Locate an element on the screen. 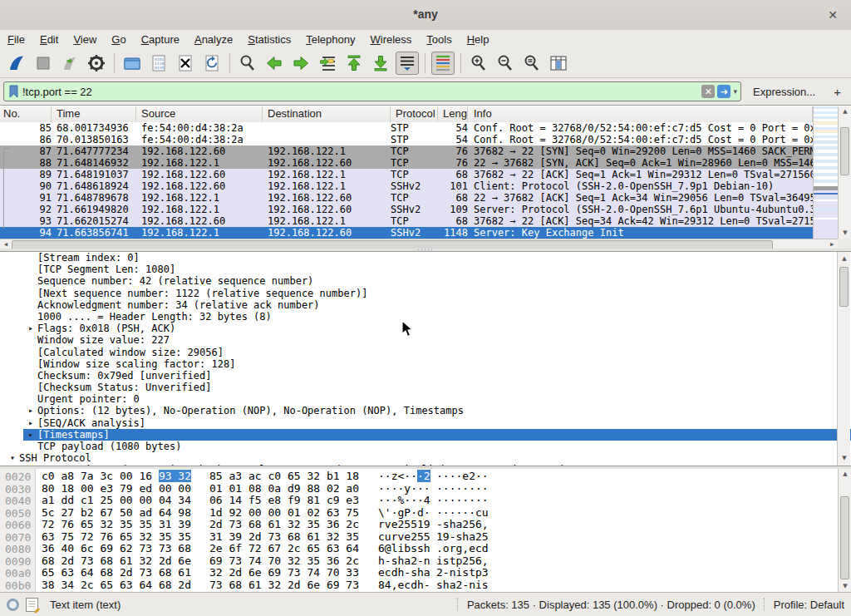 This screenshot has width=851, height=616. apply-filter-icon: ➜ is located at coordinates (724, 91).